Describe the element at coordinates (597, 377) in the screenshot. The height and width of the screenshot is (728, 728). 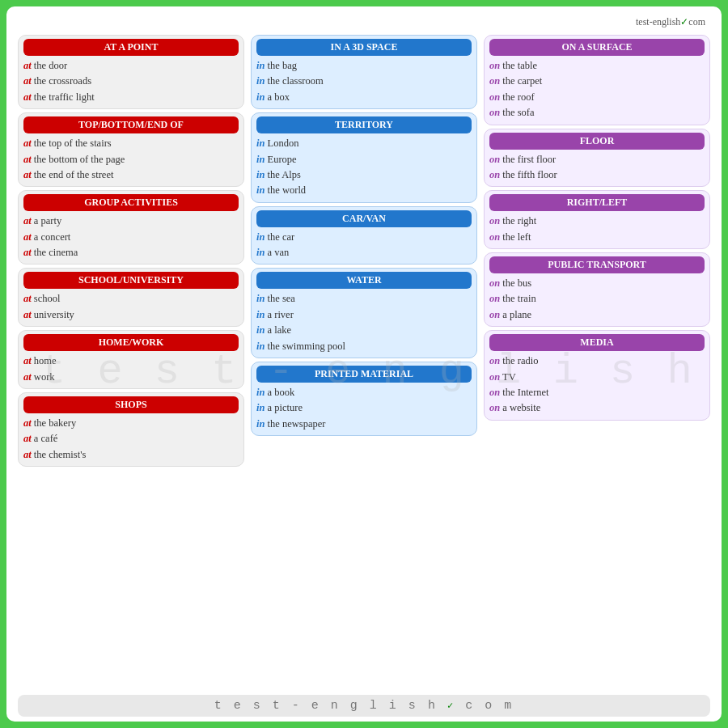
I see `list-item: on TV` at that location.